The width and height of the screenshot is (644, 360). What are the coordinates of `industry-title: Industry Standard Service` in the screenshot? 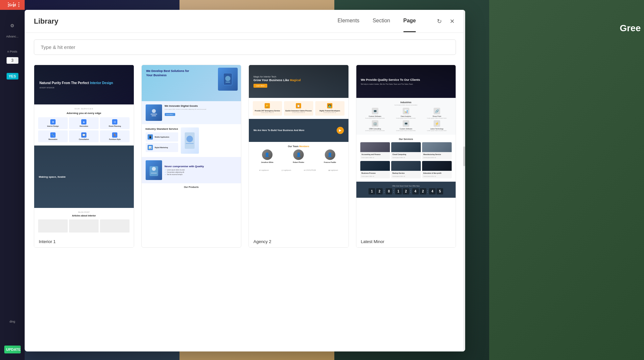 It's located at (162, 129).